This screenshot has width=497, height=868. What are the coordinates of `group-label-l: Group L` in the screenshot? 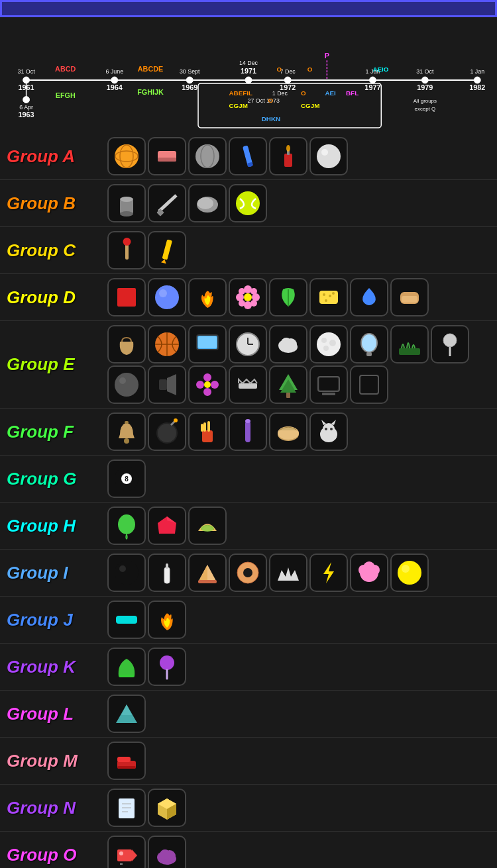 It's located at (53, 714).